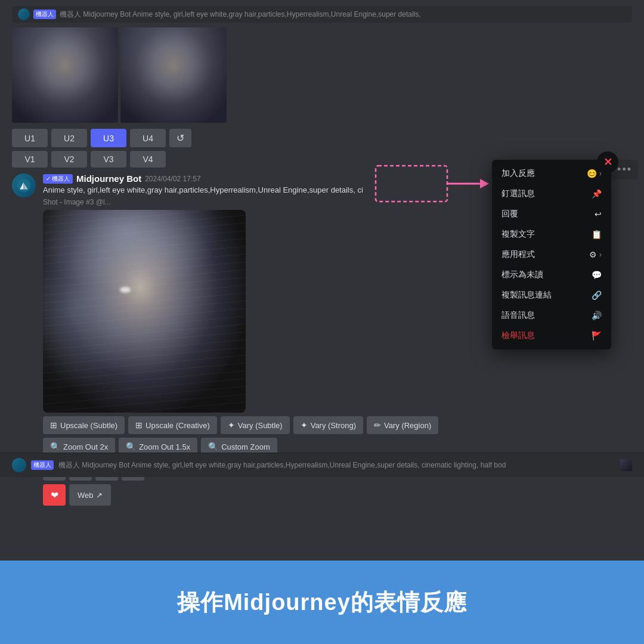 The height and width of the screenshot is (644, 644). I want to click on add-reaction-label: 加入反應, so click(518, 174).